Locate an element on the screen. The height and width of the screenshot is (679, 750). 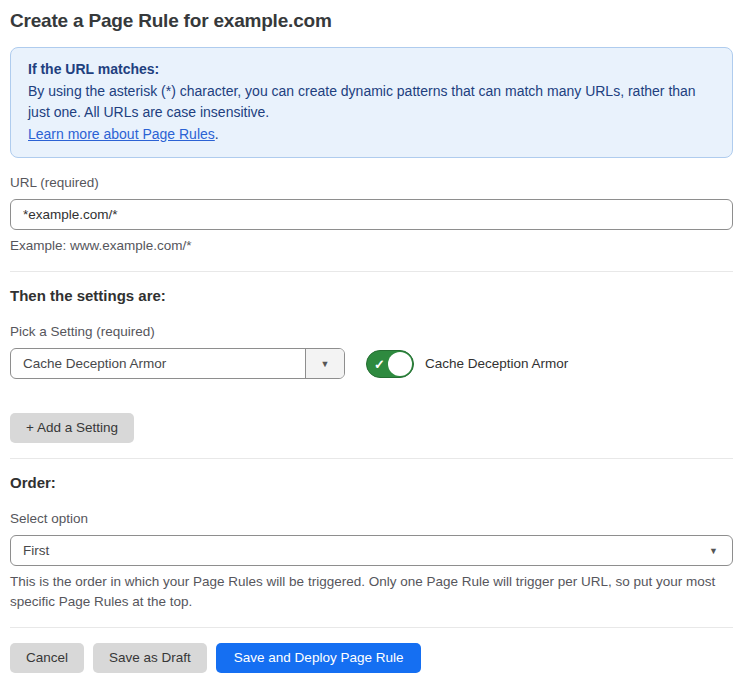
order-dropdown-value: First is located at coordinates (360, 550).